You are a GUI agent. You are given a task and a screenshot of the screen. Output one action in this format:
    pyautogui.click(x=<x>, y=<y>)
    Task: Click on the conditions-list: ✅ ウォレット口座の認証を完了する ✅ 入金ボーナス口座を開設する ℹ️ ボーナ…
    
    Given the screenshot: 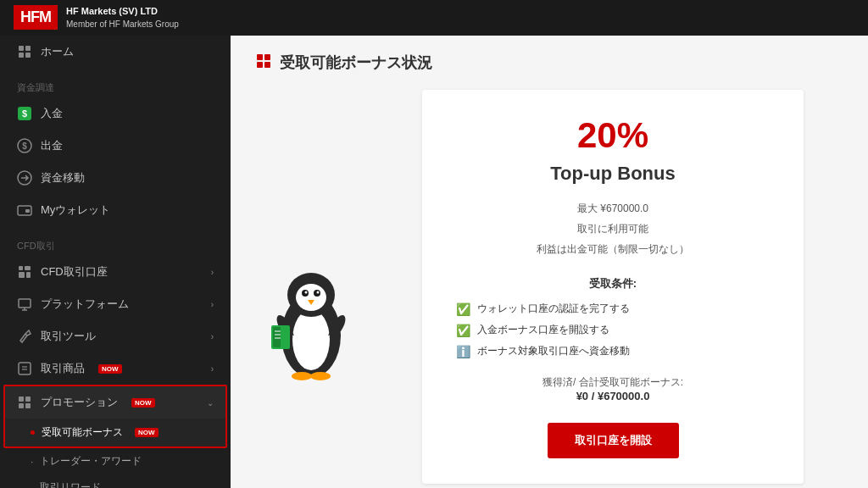 What is the action you would take?
    pyautogui.click(x=613, y=330)
    